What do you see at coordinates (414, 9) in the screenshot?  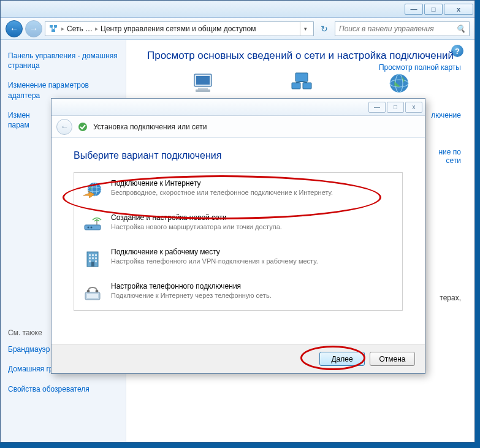 I see `minimize-button: —` at bounding box center [414, 9].